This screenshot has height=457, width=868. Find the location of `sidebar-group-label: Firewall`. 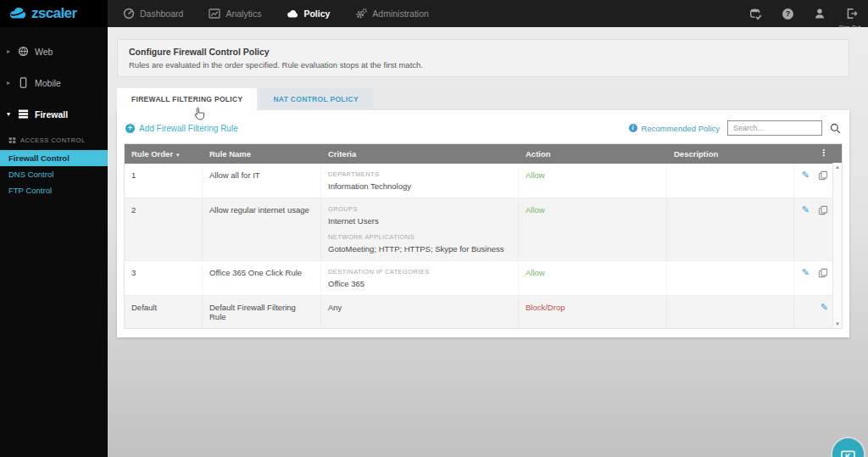

sidebar-group-label: Firewall is located at coordinates (51, 114).